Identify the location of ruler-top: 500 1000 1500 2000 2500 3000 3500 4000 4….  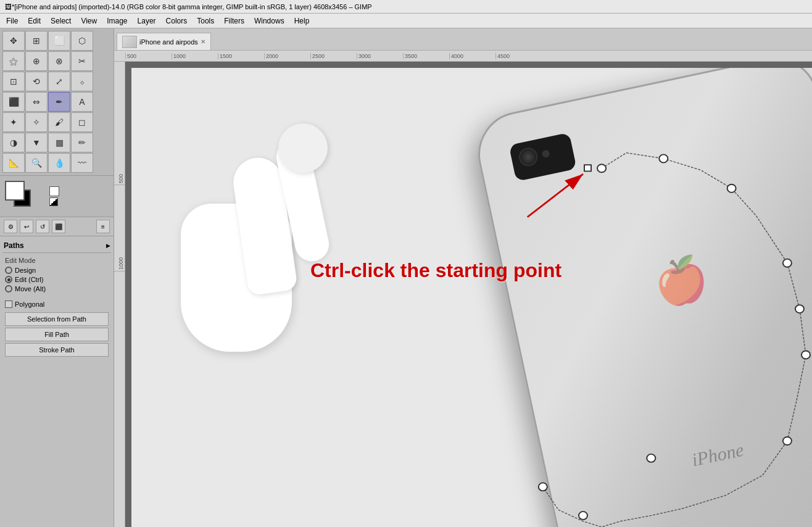
(463, 56).